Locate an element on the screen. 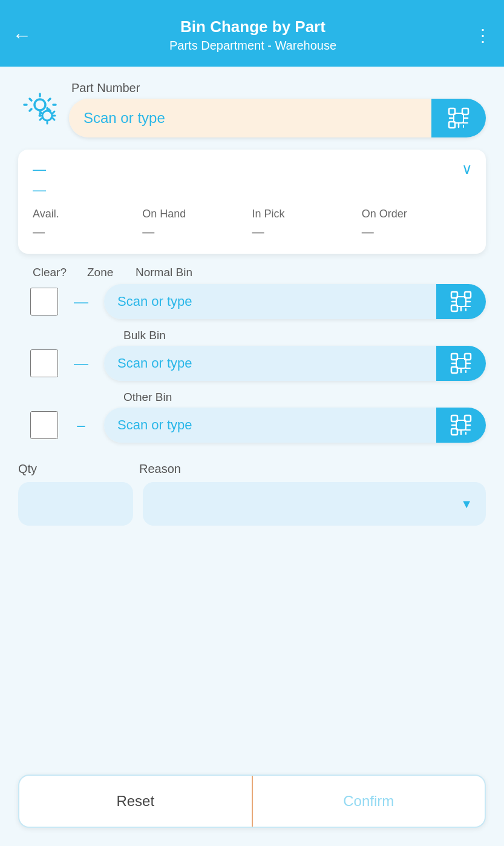  qty-reason-section: Qty Reason ▼ is located at coordinates (252, 494).